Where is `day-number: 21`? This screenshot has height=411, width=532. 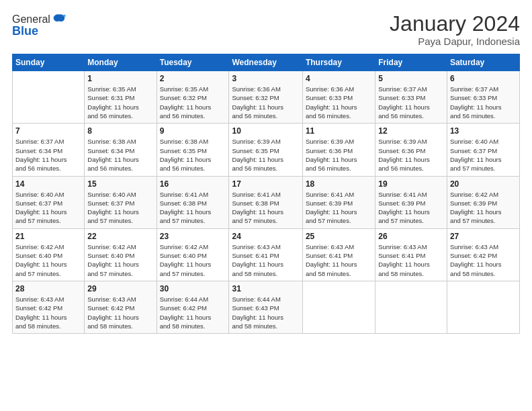
day-number: 21 is located at coordinates (48, 236).